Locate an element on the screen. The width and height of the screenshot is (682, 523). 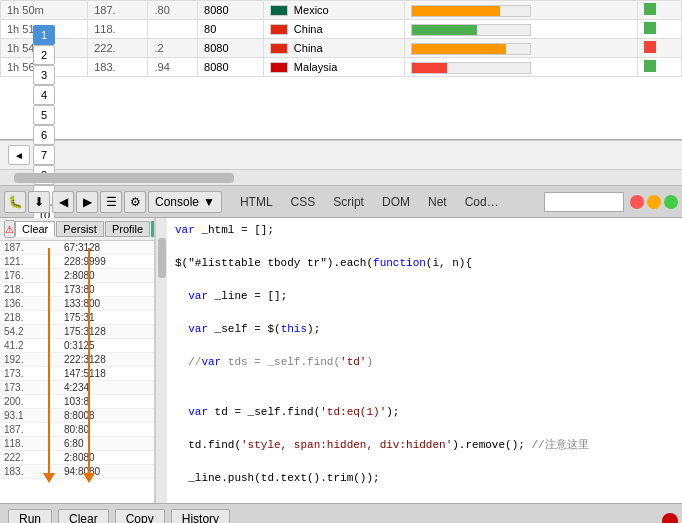
code-line: td.find('style, span:hidden, div:hidden'… is located at coordinates (424, 446).